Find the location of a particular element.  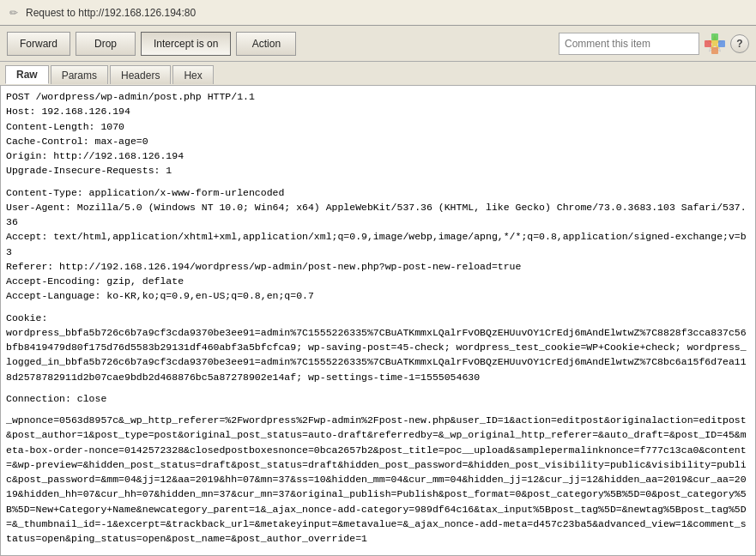

tab-headers: Headers is located at coordinates (141, 75).